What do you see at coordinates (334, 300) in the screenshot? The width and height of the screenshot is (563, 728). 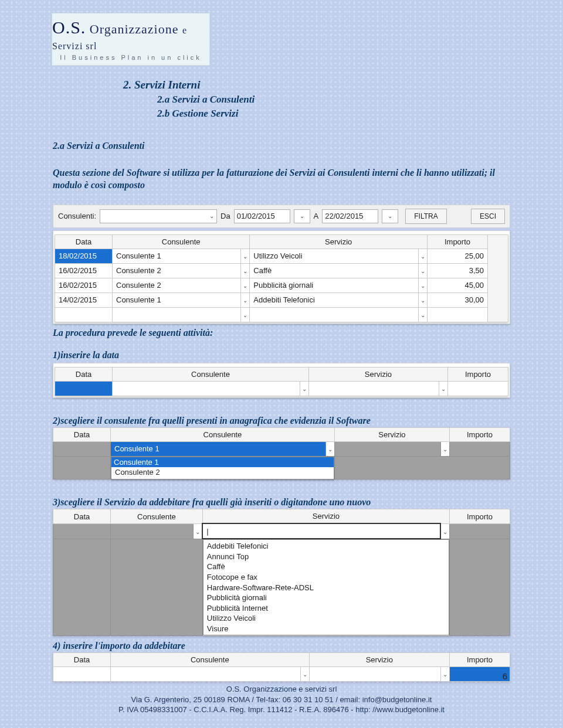 I see `cell-servizio: Addebiti Telefonici` at bounding box center [334, 300].